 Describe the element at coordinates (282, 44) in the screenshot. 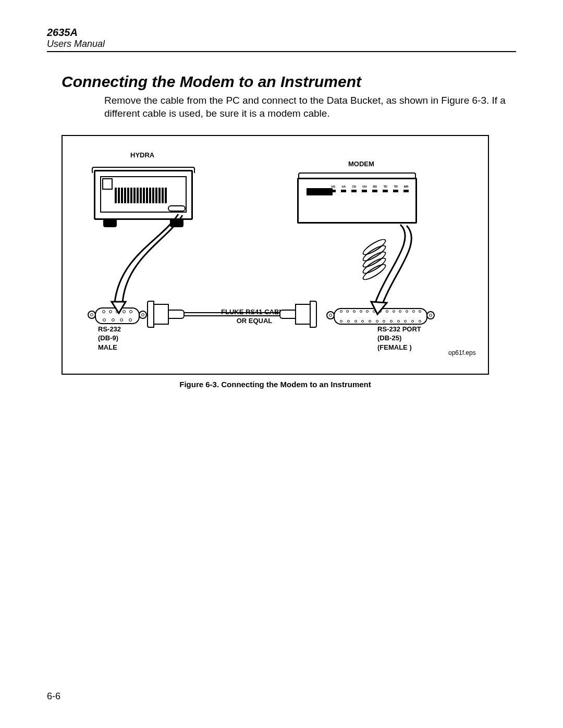

I see `document-type: Users Manual` at that location.